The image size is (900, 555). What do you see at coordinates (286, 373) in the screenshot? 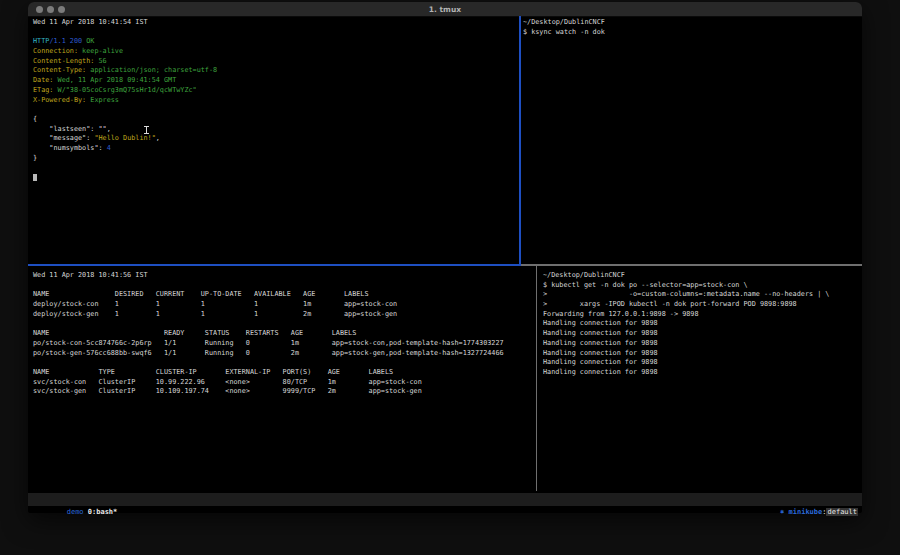
I see `terminal-line: NAME TYPE CLUSTER-IP EXTERNAL-IP PORT(S)…` at bounding box center [286, 373].